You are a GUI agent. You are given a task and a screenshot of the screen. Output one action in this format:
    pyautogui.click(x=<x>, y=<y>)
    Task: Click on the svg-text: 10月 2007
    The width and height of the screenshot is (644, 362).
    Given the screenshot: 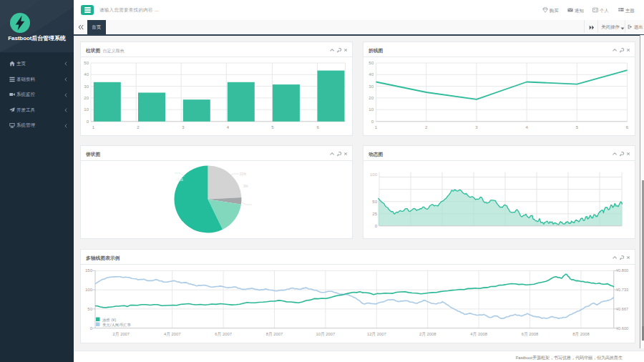 What is the action you would take?
    pyautogui.click(x=326, y=335)
    